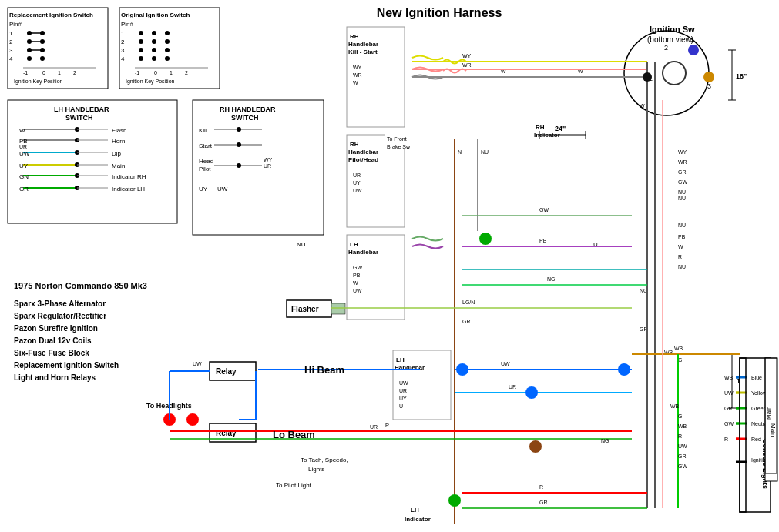 The height and width of the screenshot is (532, 779). What do you see at coordinates (59, 72) in the screenshot?
I see `svg-text: 1` at bounding box center [59, 72].